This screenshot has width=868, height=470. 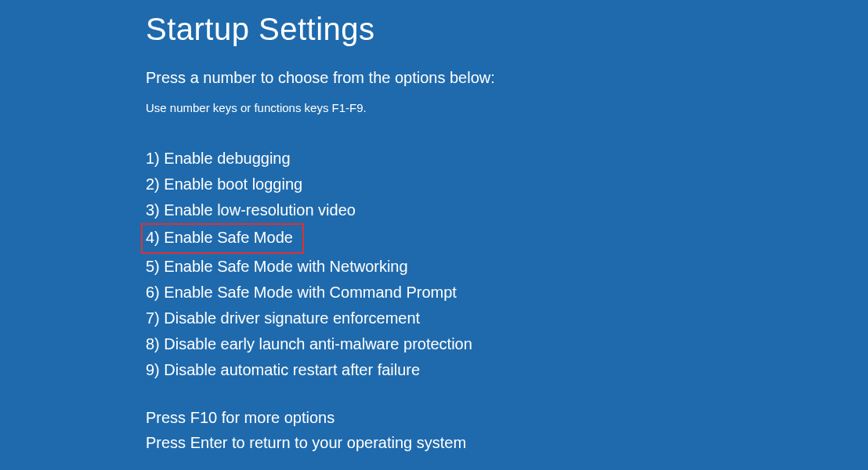 I want to click on option-row: 8) Disable early launch anti-malware pro…, so click(x=507, y=345).